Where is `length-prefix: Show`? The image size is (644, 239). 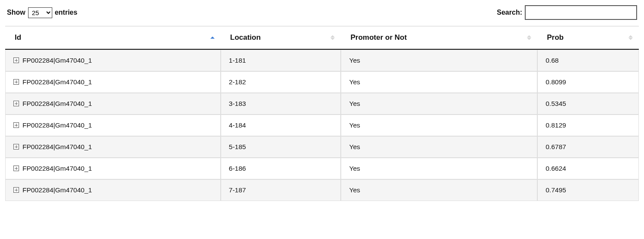
length-prefix: Show is located at coordinates (16, 13).